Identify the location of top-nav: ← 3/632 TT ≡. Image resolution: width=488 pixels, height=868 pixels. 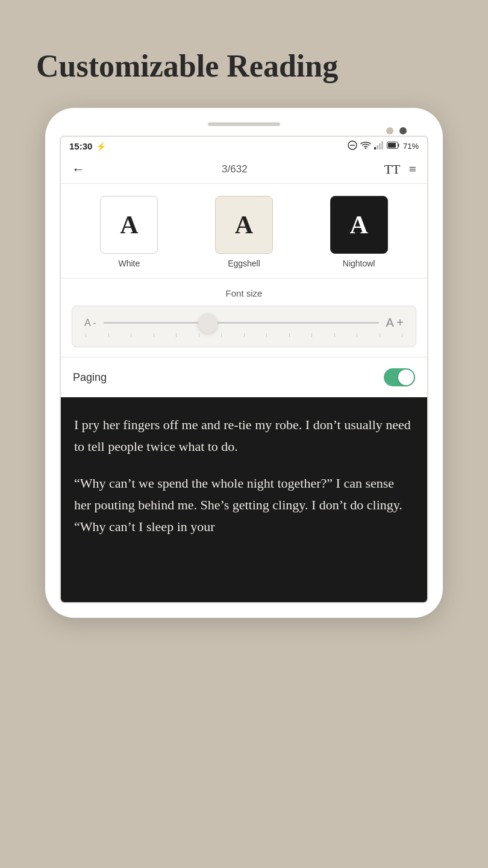
(244, 170).